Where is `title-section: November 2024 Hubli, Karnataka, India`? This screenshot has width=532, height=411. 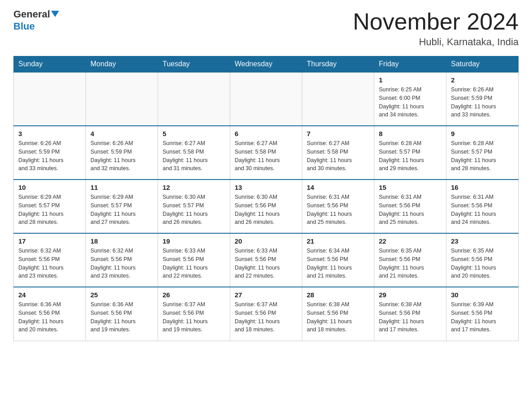
title-section: November 2024 Hubli, Karnataka, India is located at coordinates (436, 29).